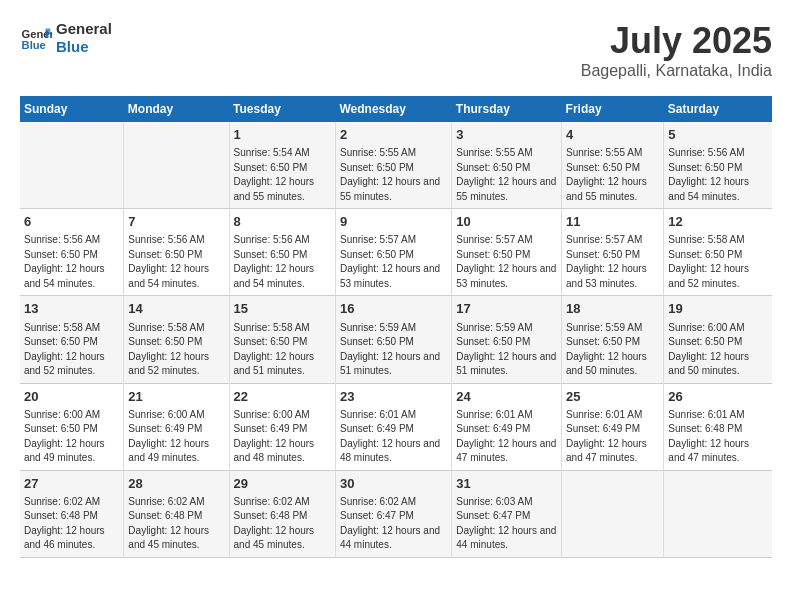 This screenshot has width=792, height=612. What do you see at coordinates (282, 175) in the screenshot?
I see `day-info: Sunrise: 5:54 AM Sunset: 6:50 PM Dayligh…` at bounding box center [282, 175].